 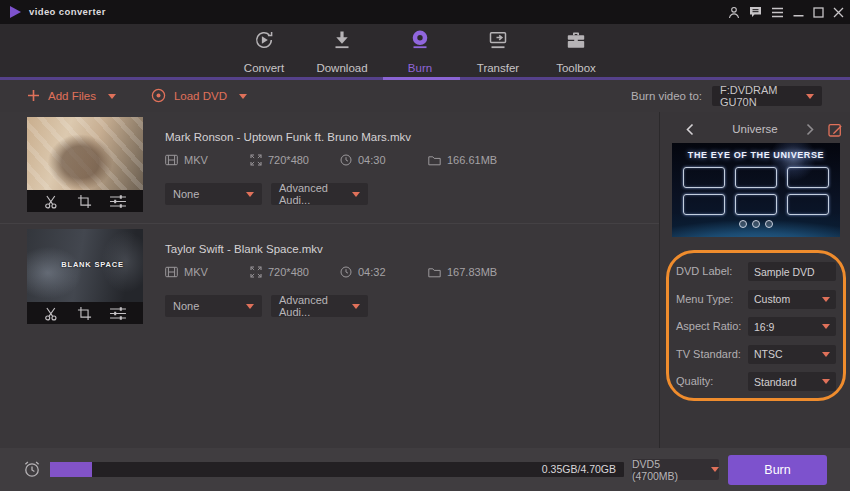 What do you see at coordinates (756, 190) in the screenshot?
I see `dvd-menu-preview: THE EYE OF THE UNIVERSE` at bounding box center [756, 190].